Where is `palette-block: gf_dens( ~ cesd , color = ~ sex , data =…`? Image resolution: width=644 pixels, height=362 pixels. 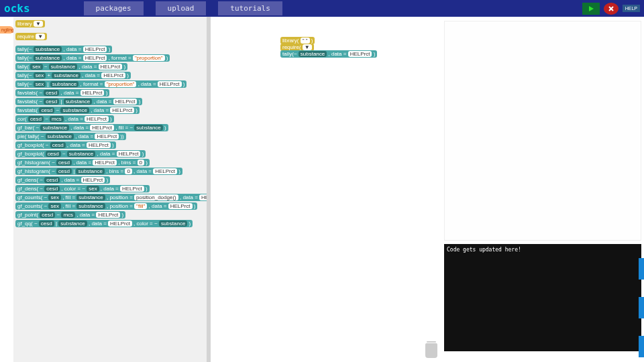 palette-block: gf_dens( ~ cesd , color = ~ sex , data =… is located at coordinates (83, 189).